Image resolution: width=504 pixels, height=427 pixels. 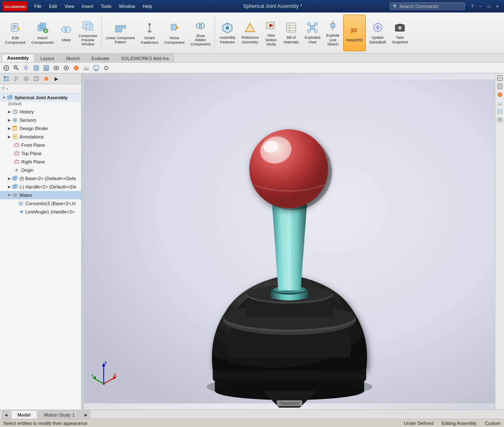 I want to click on menu-window: Window, so click(x=127, y=6).